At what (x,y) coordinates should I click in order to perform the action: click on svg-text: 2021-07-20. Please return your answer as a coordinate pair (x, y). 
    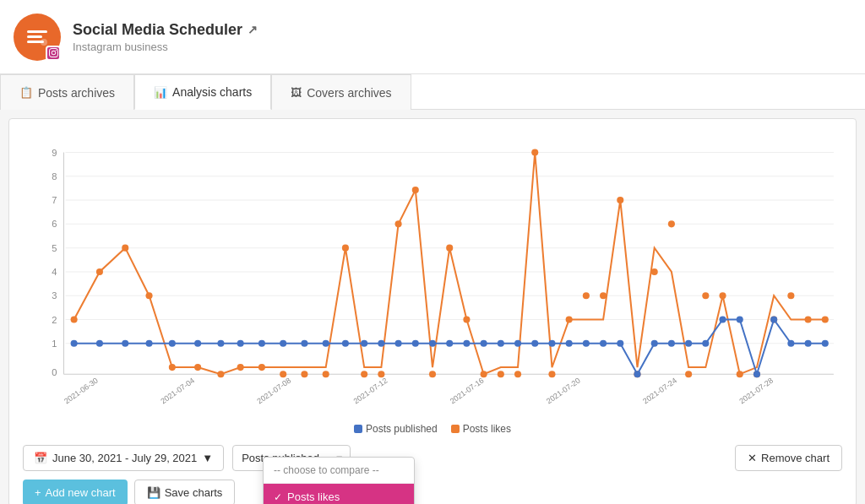
    Looking at the image, I should click on (563, 392).